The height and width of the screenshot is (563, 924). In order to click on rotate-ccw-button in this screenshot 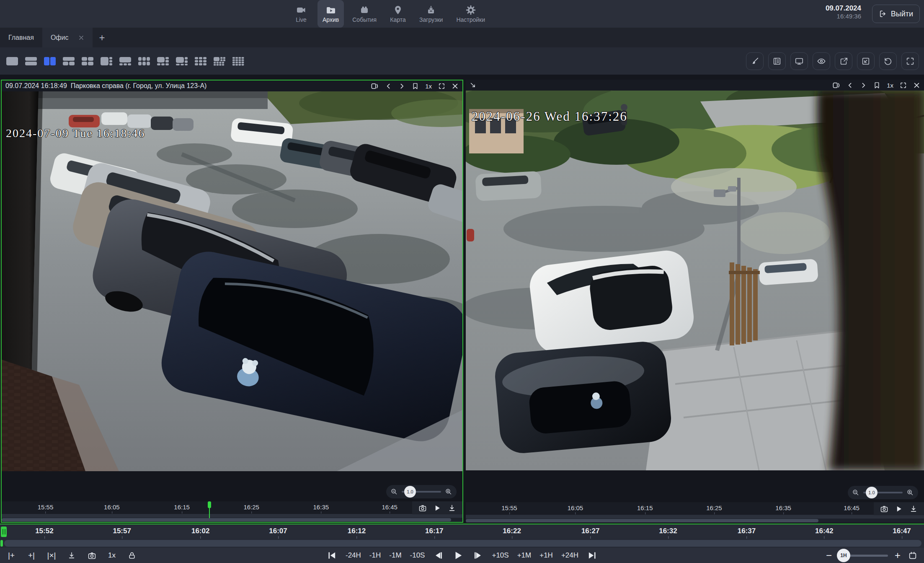, I will do `click(888, 61)`.